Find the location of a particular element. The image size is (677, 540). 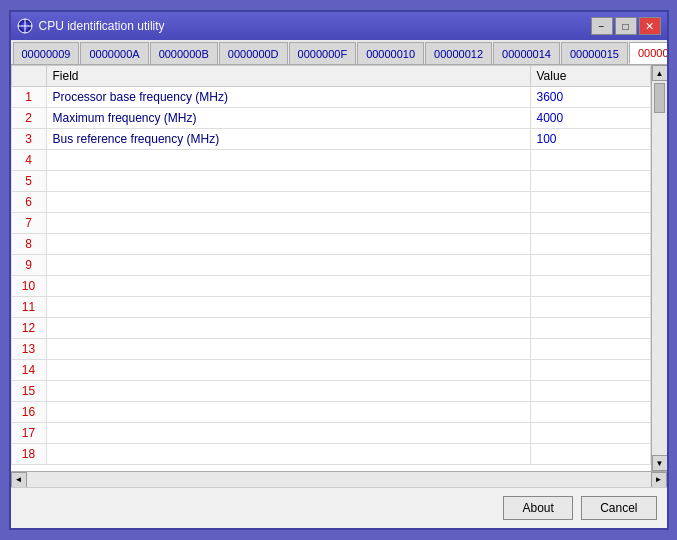

minimize-button: − is located at coordinates (602, 26).